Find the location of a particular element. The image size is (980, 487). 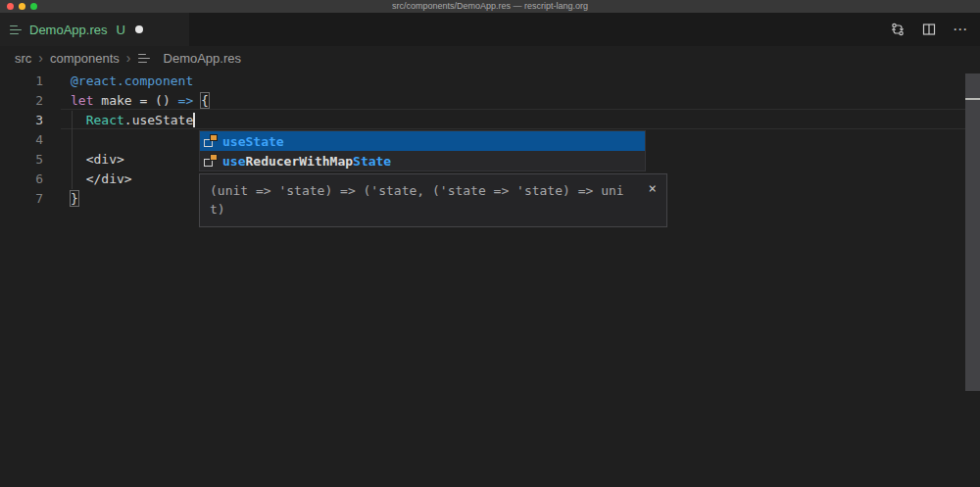

matched-text: use is located at coordinates (233, 161).